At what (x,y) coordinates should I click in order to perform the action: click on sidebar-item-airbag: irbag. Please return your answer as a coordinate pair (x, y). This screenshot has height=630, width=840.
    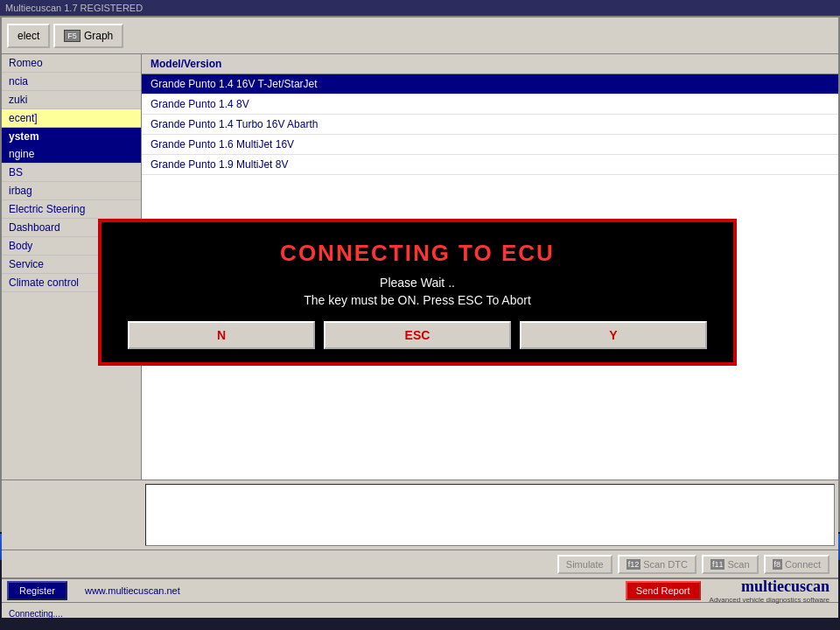
    Looking at the image, I should click on (72, 191).